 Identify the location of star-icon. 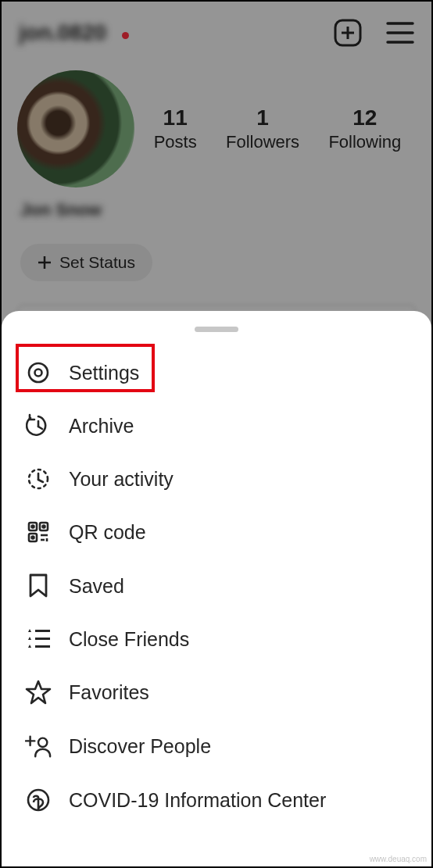
(38, 692).